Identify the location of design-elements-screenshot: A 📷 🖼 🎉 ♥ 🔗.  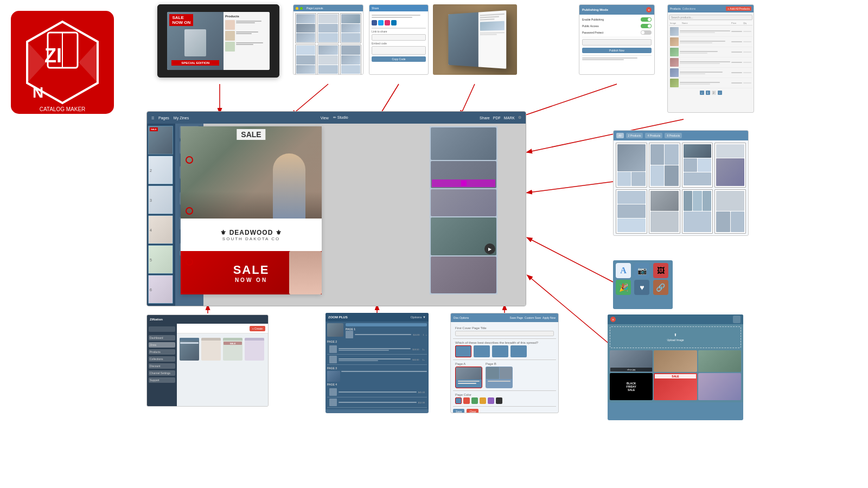
(643, 285).